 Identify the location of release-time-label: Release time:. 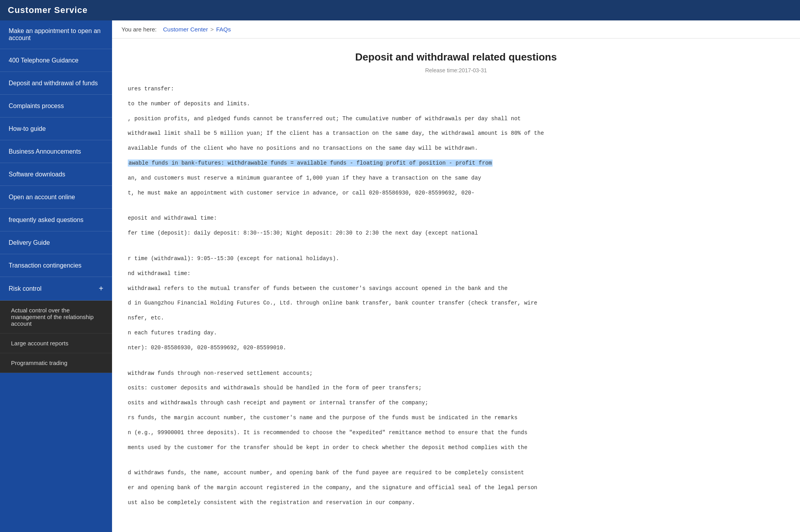
(442, 70).